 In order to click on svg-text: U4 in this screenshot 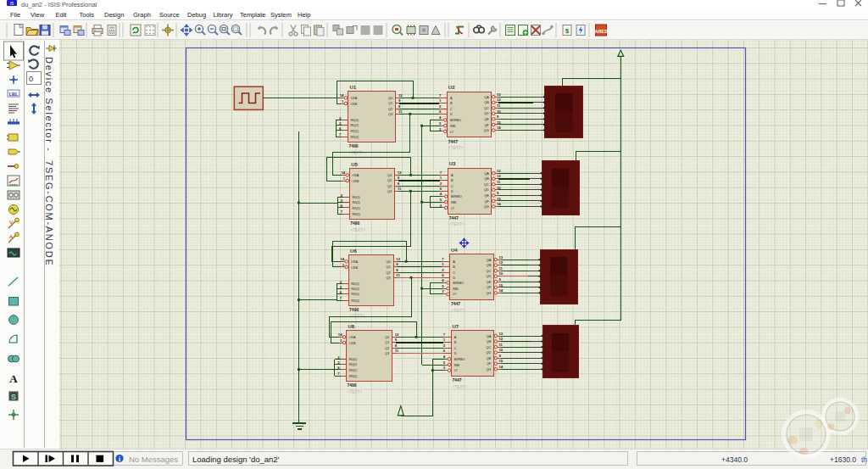, I will do `click(454, 250)`.